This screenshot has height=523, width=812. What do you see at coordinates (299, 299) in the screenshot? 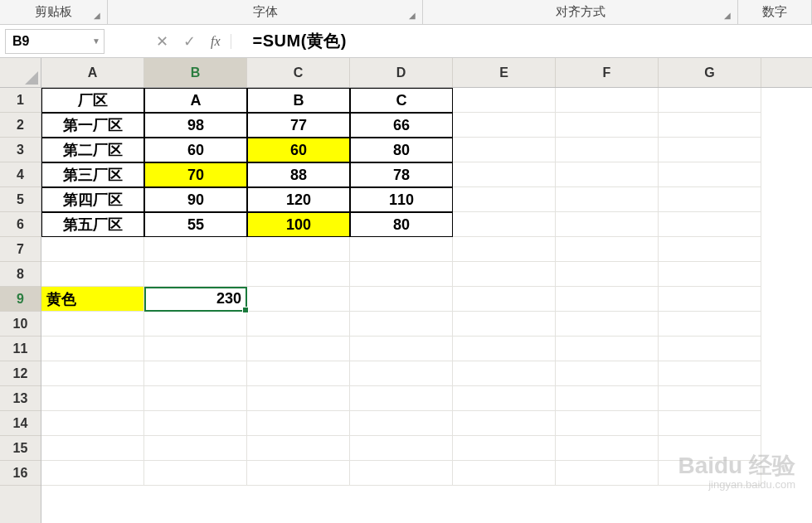
I see `cell-C9` at bounding box center [299, 299].